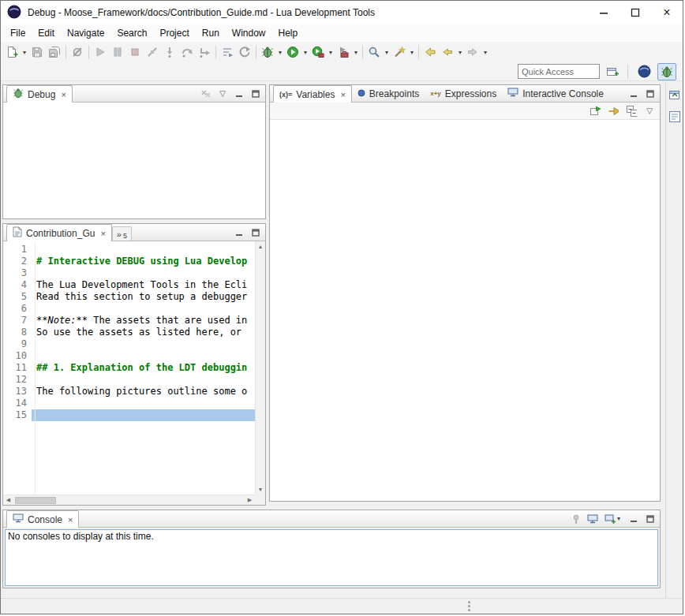 The height and width of the screenshot is (616, 685). What do you see at coordinates (144, 262) in the screenshot?
I see `line-text: # Interactive DEBUG using Lua Develop` at bounding box center [144, 262].